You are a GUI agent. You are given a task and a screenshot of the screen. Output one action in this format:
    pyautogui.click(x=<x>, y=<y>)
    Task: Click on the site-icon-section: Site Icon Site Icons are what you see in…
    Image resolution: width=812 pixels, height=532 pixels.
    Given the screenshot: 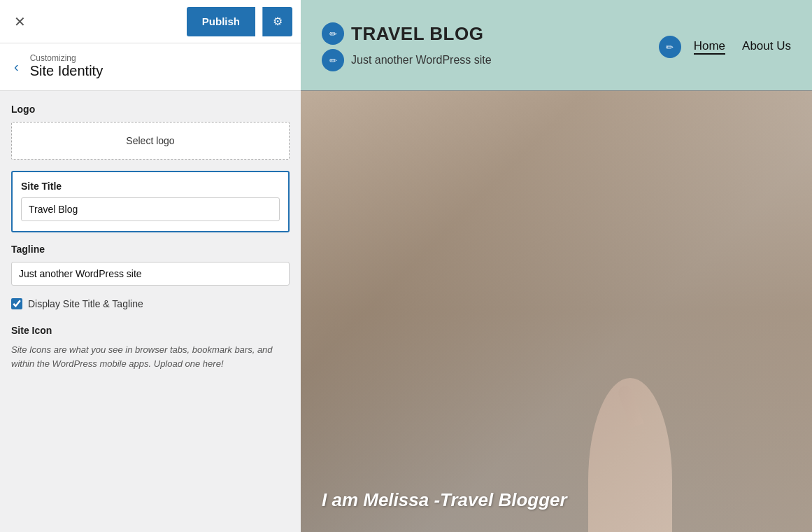 What is the action you would take?
    pyautogui.click(x=150, y=347)
    